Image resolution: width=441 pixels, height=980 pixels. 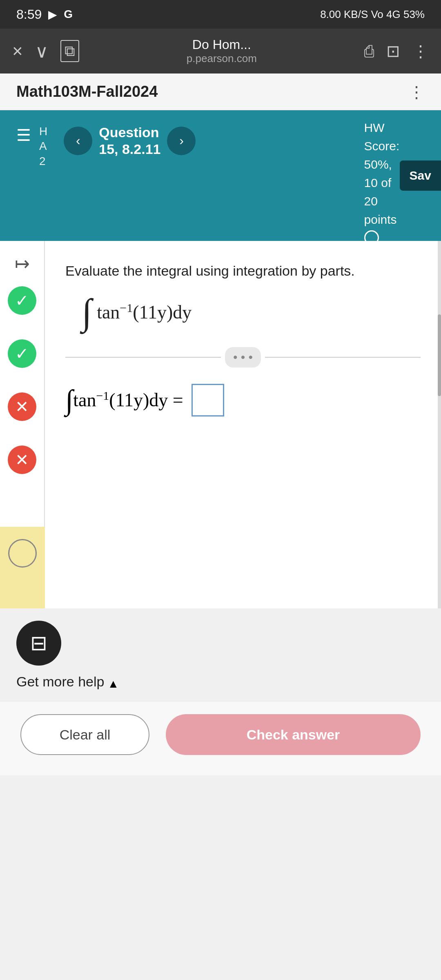 I want to click on fab-icon: ⊟, so click(x=39, y=643).